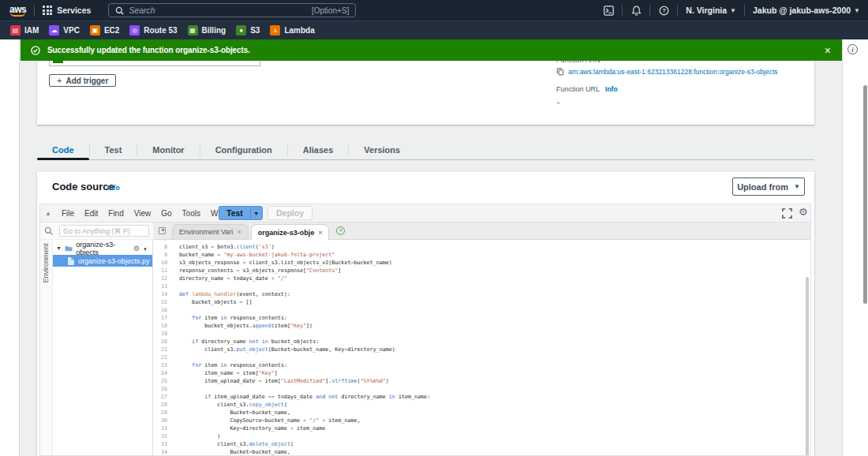 This screenshot has height=456, width=868. What do you see at coordinates (193, 30) in the screenshot?
I see `billing-icon: ▦` at bounding box center [193, 30].